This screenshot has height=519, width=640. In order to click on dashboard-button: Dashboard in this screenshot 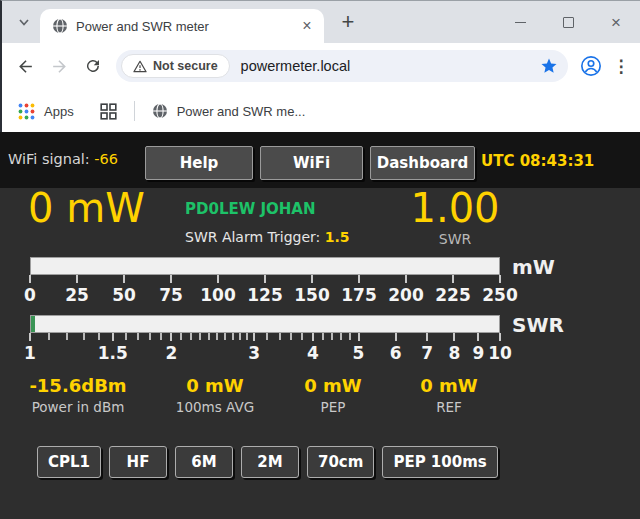, I will do `click(422, 163)`.